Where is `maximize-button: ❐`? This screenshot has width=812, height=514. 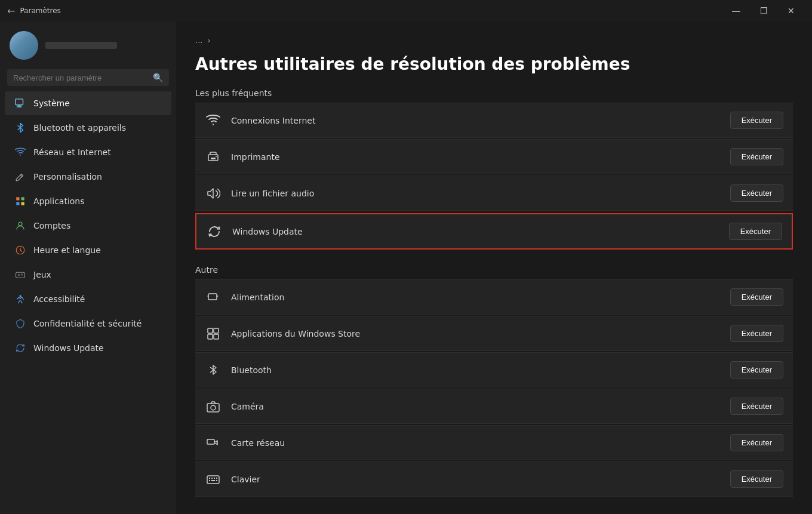 maximize-button: ❐ is located at coordinates (764, 11).